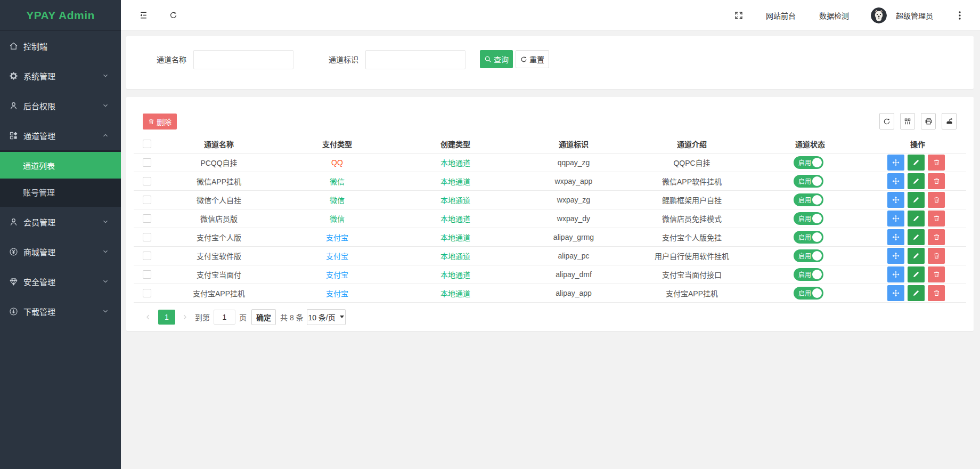  I want to click on sidebar-subitem-channel-list: 通道列表, so click(61, 165).